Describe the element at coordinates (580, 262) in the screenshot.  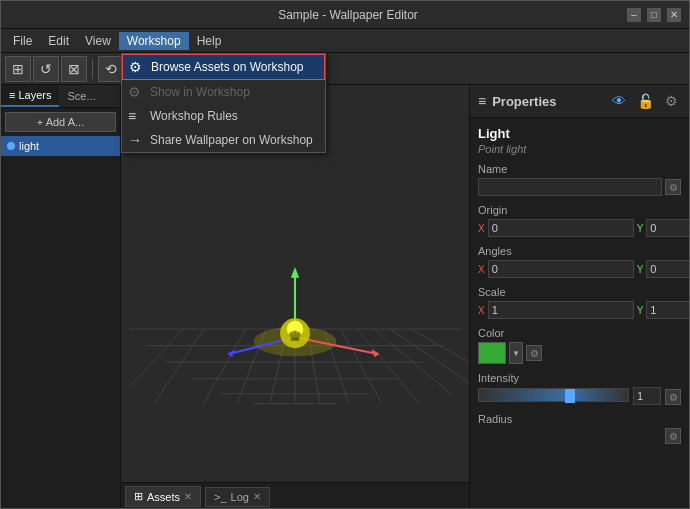
I see `prop-angles: Angles X Y Z ⚙` at that location.